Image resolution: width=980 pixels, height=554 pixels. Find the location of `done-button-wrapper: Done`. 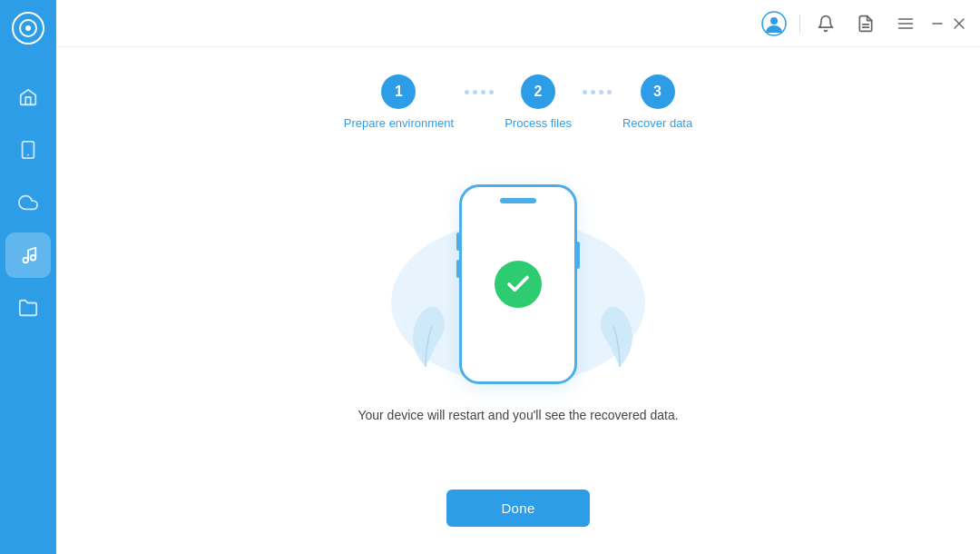

done-button-wrapper: Done is located at coordinates (518, 514).